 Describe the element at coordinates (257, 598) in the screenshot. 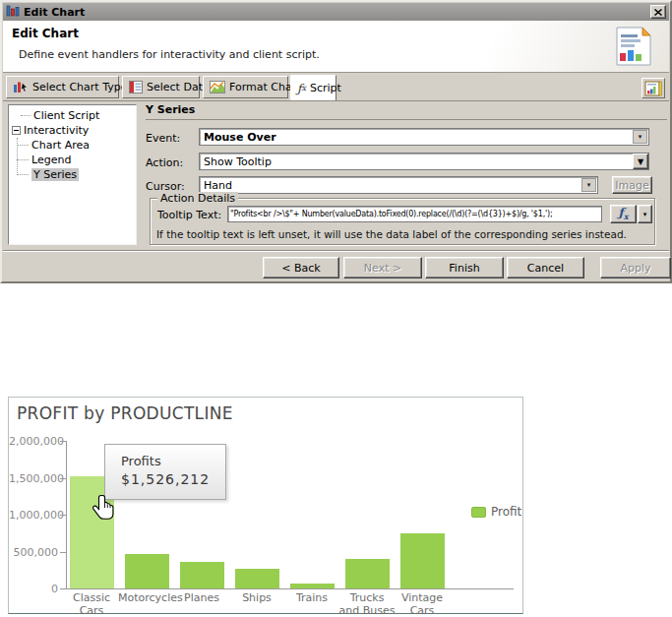

I see `x-label-ships: Ships` at that location.